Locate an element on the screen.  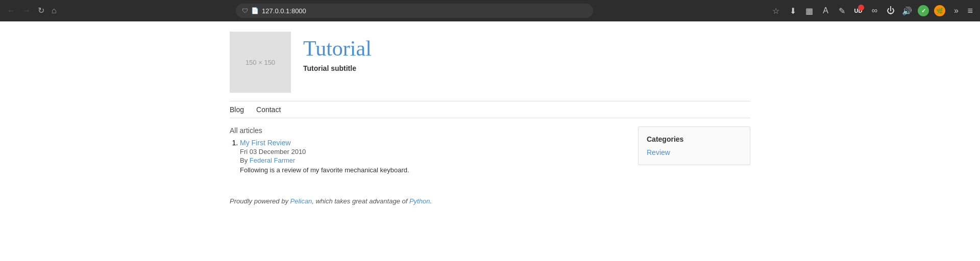
account-icon: A is located at coordinates (825, 11).